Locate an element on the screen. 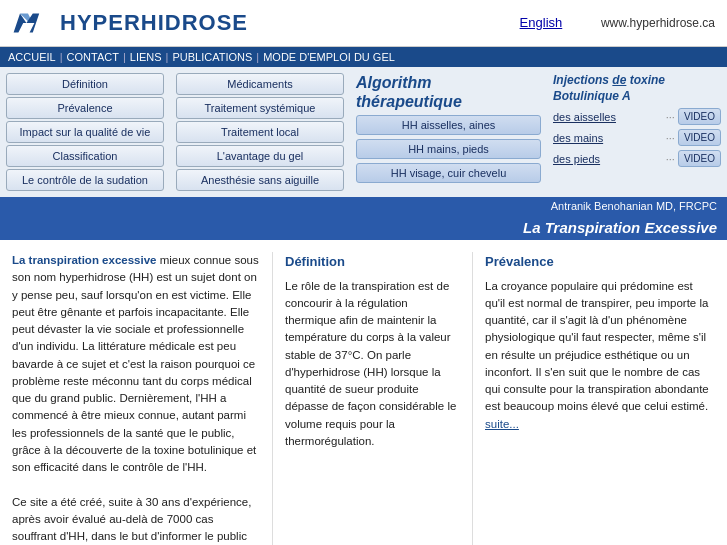 Image resolution: width=727 pixels, height=545 pixels. algo-title-line2: thérapeutique is located at coordinates (409, 102).